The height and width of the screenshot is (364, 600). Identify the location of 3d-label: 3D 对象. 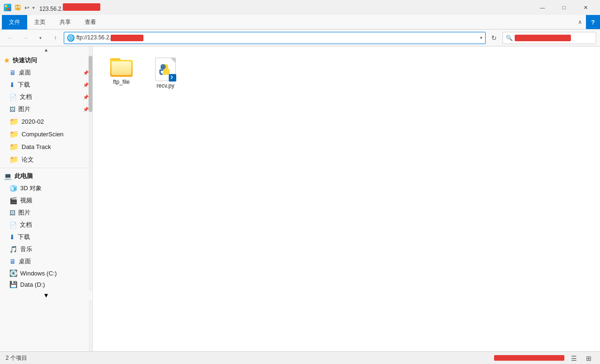
(54, 188).